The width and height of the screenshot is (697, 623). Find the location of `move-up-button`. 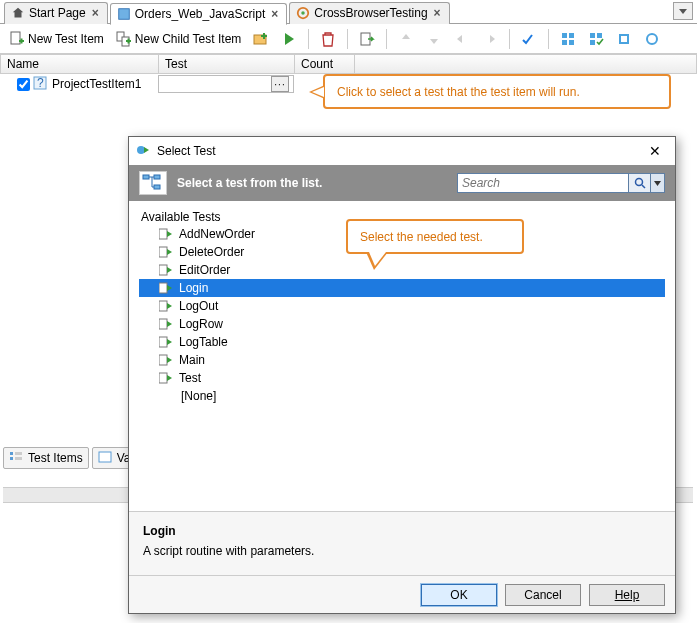

move-up-button is located at coordinates (406, 39).